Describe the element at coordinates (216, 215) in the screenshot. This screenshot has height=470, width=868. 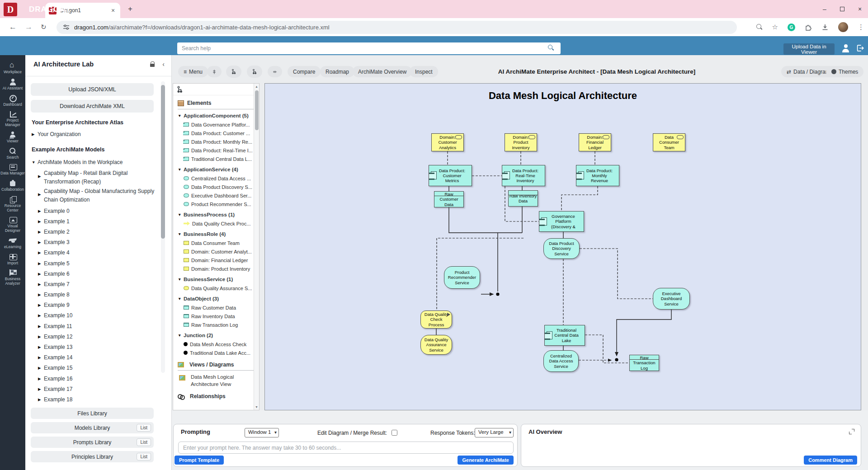
I see `element-section-header: BusinessProcess (1)` at that location.